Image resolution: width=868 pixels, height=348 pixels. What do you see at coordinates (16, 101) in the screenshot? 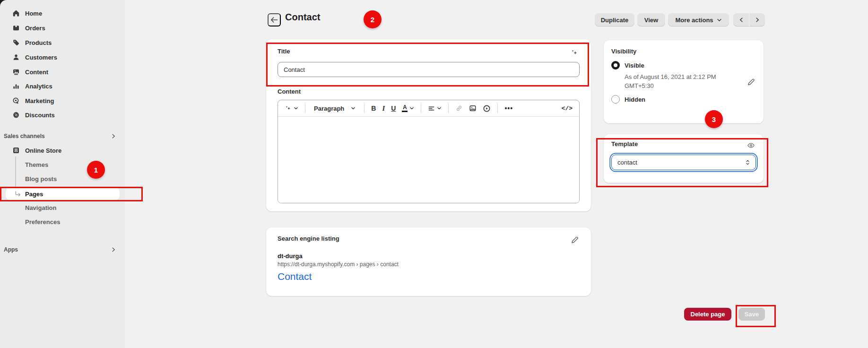
I see `marketing-icon` at bounding box center [16, 101].